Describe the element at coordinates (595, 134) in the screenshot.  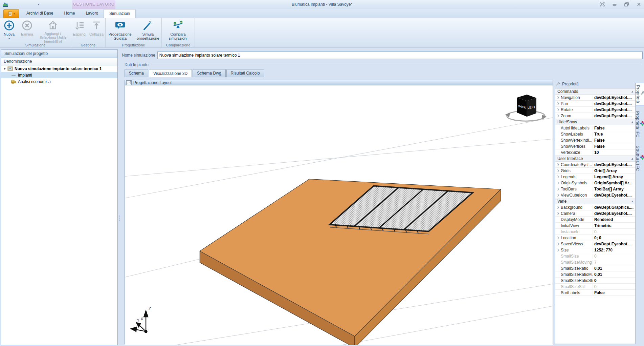
I see `property-row: ShowLabelsTrue` at that location.